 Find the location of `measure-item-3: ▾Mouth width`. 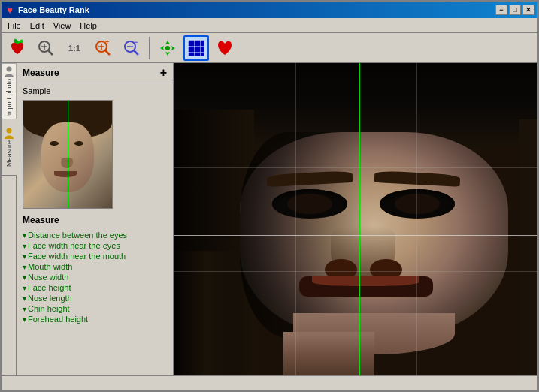

measure-item-3: ▾Mouth width is located at coordinates (95, 267).